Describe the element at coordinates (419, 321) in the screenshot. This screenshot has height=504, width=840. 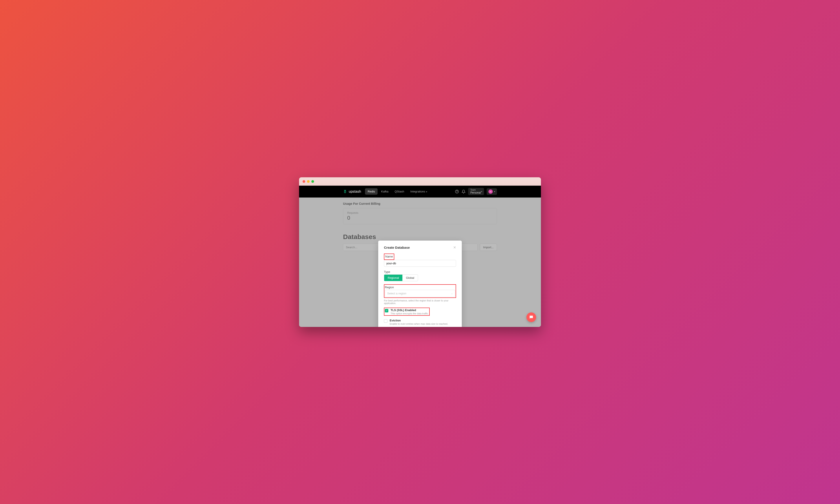
I see `eviction-label: Eviction` at that location.